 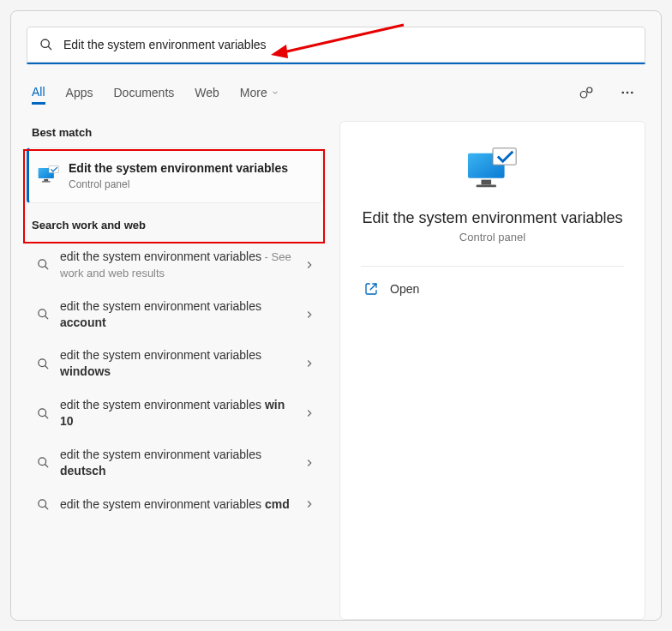 What do you see at coordinates (175, 315) in the screenshot?
I see `suggestion-item: edit the system environment variables ac…` at bounding box center [175, 315].